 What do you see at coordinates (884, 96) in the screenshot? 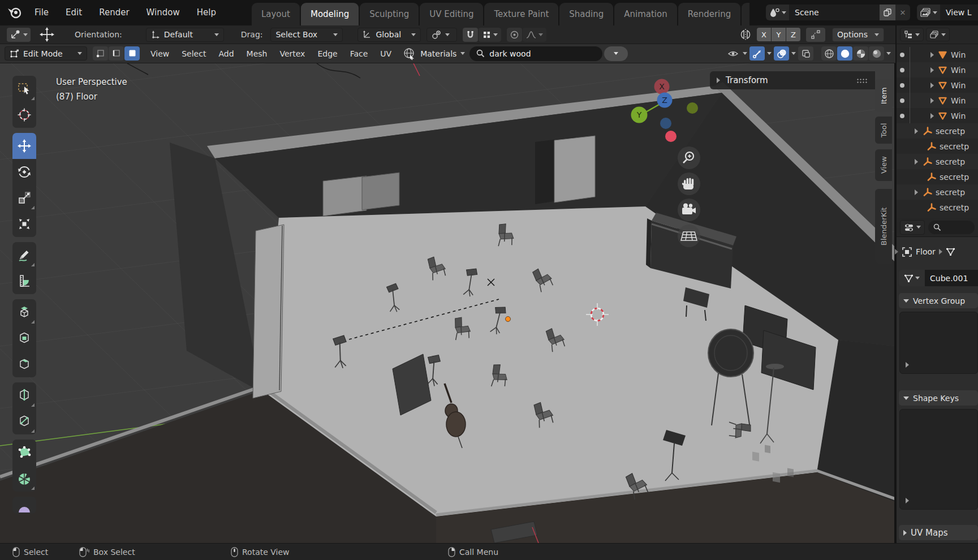
I see `sidebar-tab-item: Item` at bounding box center [884, 96].